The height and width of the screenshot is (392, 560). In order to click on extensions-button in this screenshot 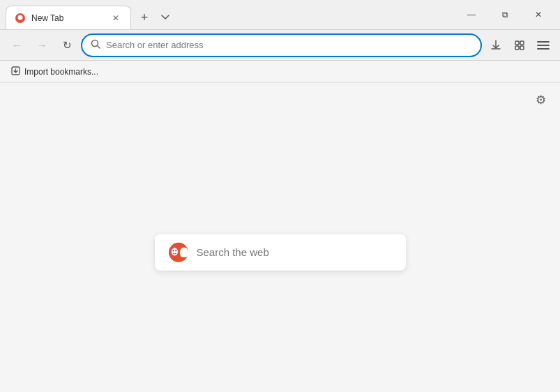, I will do `click(520, 45)`.